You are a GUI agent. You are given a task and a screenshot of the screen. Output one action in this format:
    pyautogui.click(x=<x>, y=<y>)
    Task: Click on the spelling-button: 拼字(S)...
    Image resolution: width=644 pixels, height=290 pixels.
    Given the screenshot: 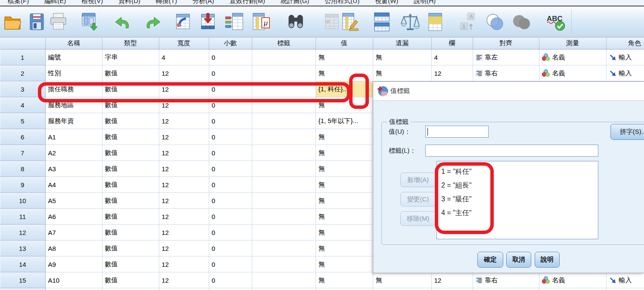 What is the action you would take?
    pyautogui.click(x=627, y=132)
    